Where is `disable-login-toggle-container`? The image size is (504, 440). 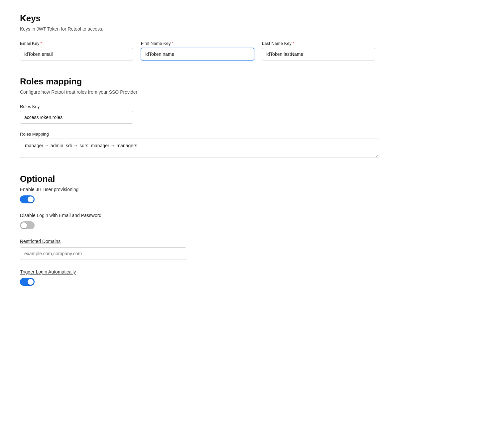 disable-login-toggle-container is located at coordinates (199, 225).